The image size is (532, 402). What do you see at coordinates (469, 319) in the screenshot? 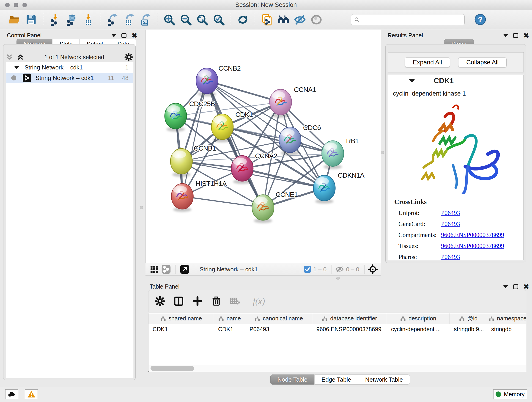
I see `column-header-id: @id` at bounding box center [469, 319].